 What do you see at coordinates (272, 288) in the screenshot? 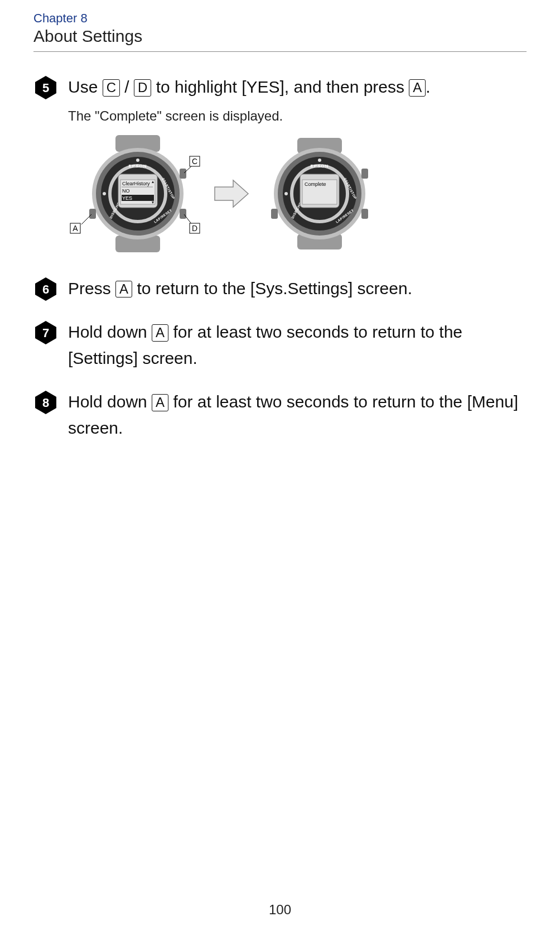
I see `text-fragment: to return to the [Sys.Settings] screen.` at bounding box center [272, 288].